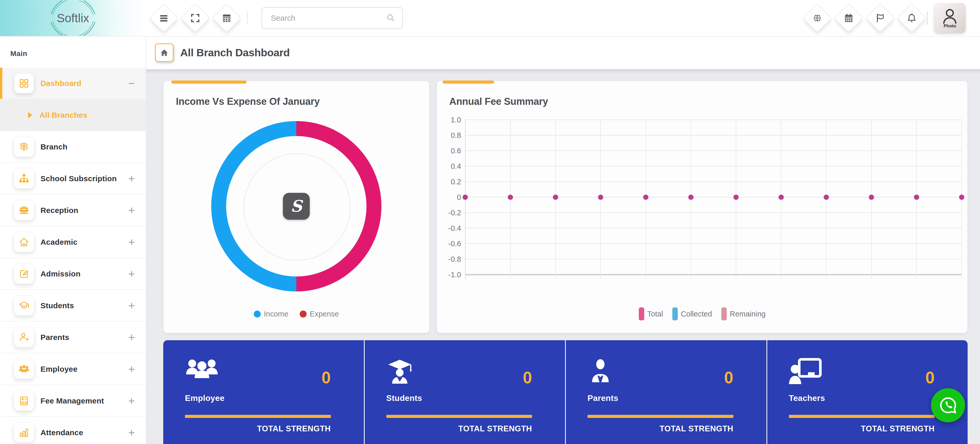 The image size is (980, 444). Describe the element at coordinates (73, 211) in the screenshot. I see `sidebar-item-reception: Reception +` at that location.